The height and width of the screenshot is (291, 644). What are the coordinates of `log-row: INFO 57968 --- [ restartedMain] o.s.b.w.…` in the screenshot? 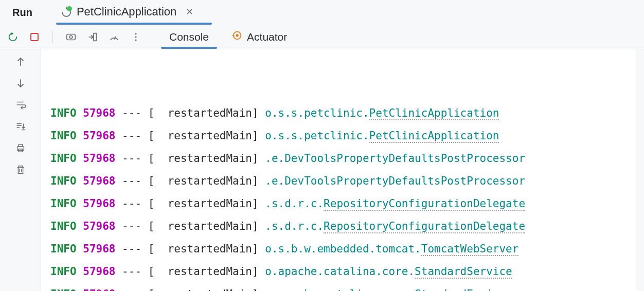 It's located at (347, 249).